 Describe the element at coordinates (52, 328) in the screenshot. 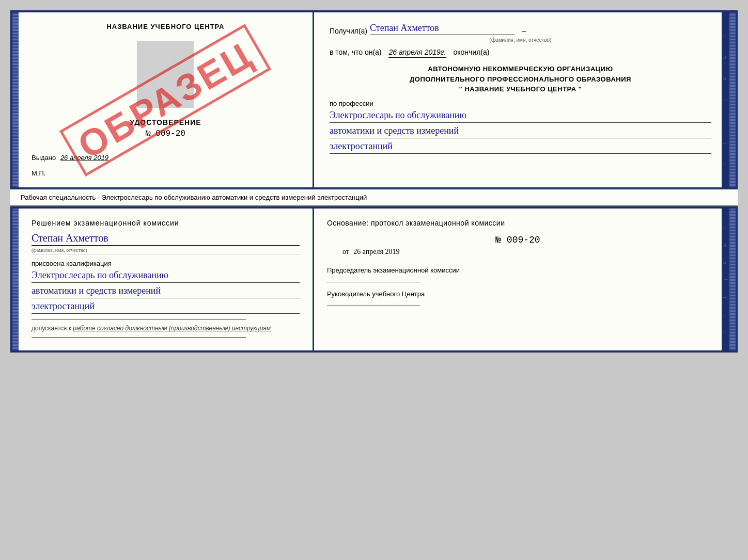

I see `допускается-label: допускается к` at that location.